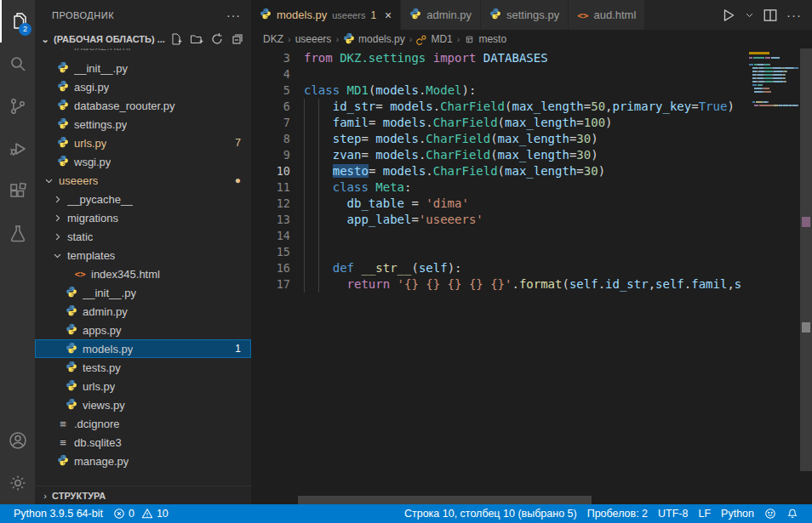 The width and height of the screenshot is (812, 523). I want to click on class-symbol-icon, so click(422, 39).